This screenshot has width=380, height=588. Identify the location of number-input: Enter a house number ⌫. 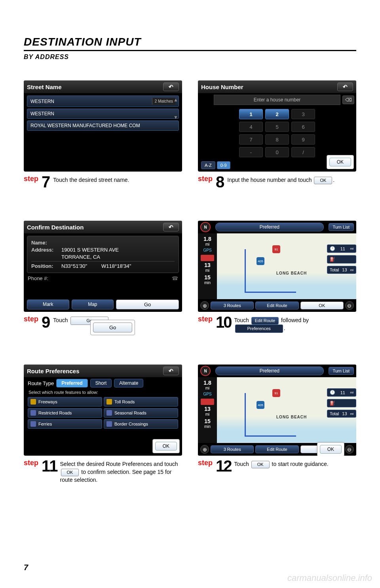
(277, 100).